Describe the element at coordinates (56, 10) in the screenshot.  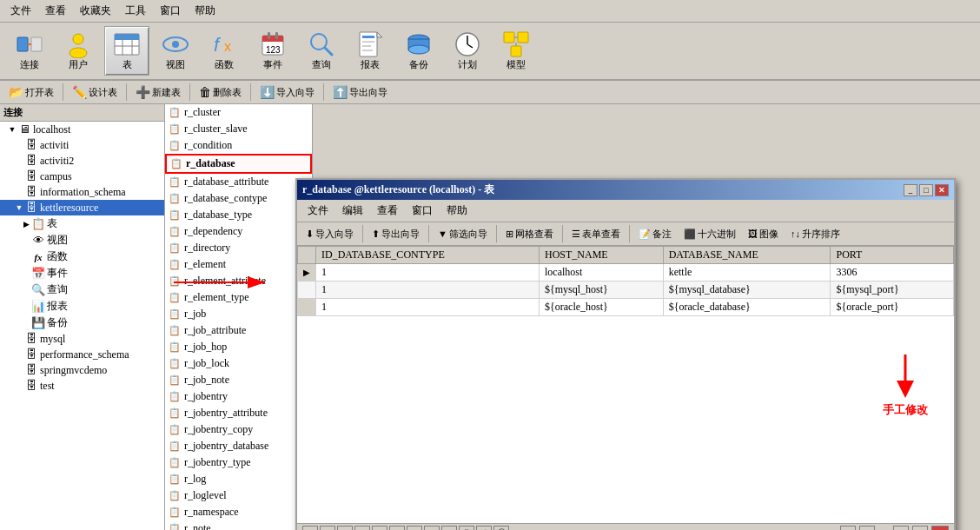
I see `menu-view: 查看` at that location.